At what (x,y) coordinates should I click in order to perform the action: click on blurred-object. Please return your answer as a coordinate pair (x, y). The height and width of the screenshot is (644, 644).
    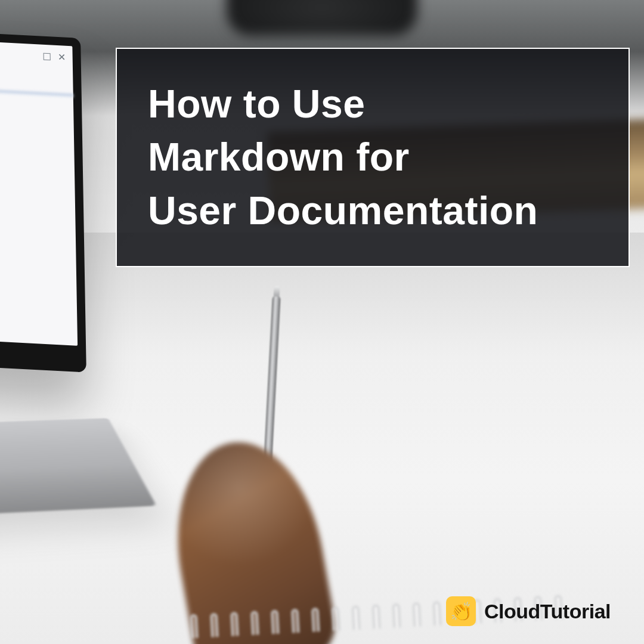
    Looking at the image, I should click on (322, 18).